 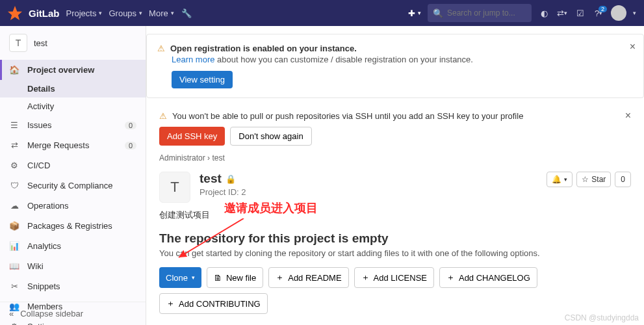 What do you see at coordinates (322, 13) in the screenshot?
I see `topbar: GitLab Projects▾ Groups▾ More▾ 🔧 ✚ ▾ 🔍 ◐…` at bounding box center [322, 13].